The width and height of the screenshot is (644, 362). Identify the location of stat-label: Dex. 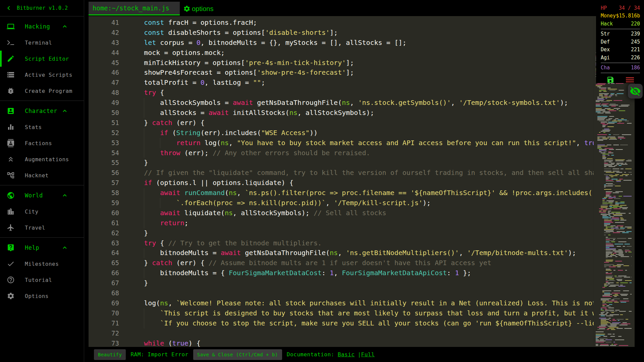
(605, 50).